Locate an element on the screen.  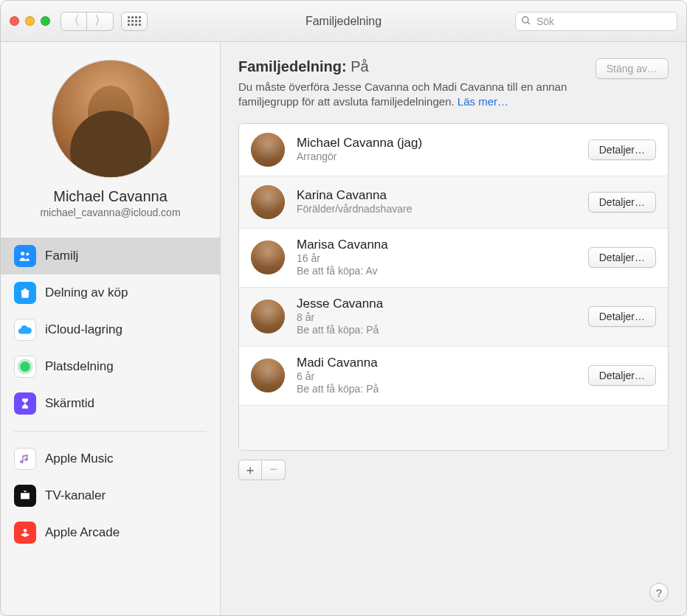
member-row: Madi Cavanna 6 år Be att få köpa: På Det… is located at coordinates (453, 376).